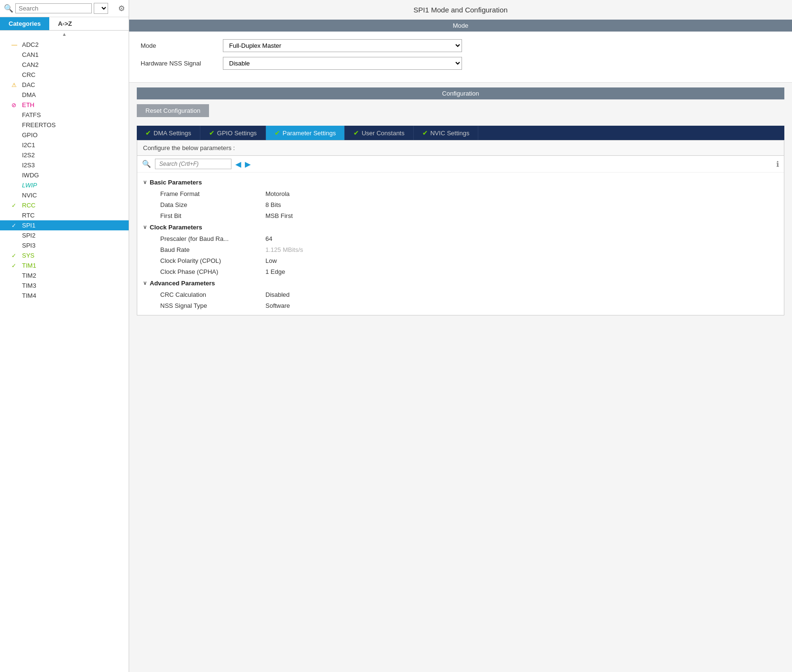 The image size is (792, 672). Describe the element at coordinates (183, 283) in the screenshot. I see `param-group-label: Advanced Parameters` at that location.